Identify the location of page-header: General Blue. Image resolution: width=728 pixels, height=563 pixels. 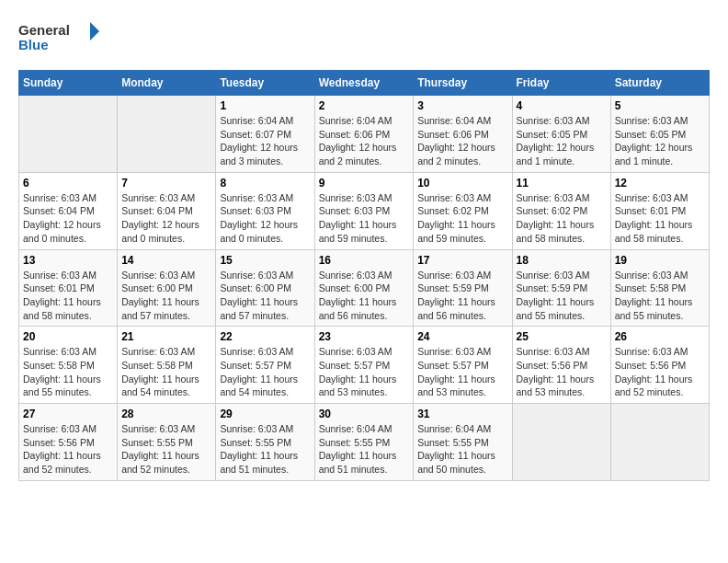
(364, 37).